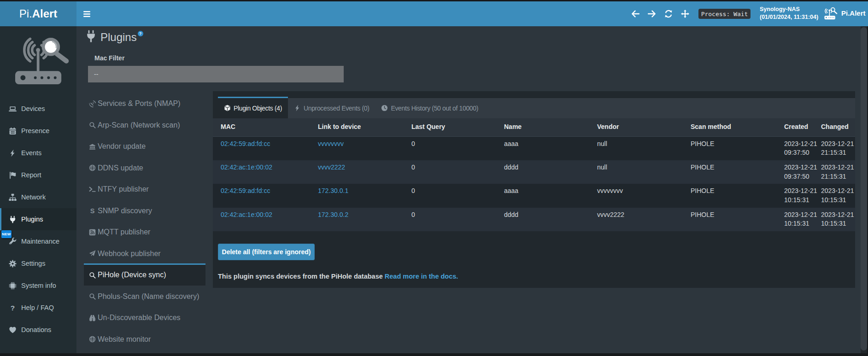 This screenshot has width=868, height=356. What do you see at coordinates (434, 355) in the screenshot?
I see `window-bottom-edge` at bounding box center [434, 355].